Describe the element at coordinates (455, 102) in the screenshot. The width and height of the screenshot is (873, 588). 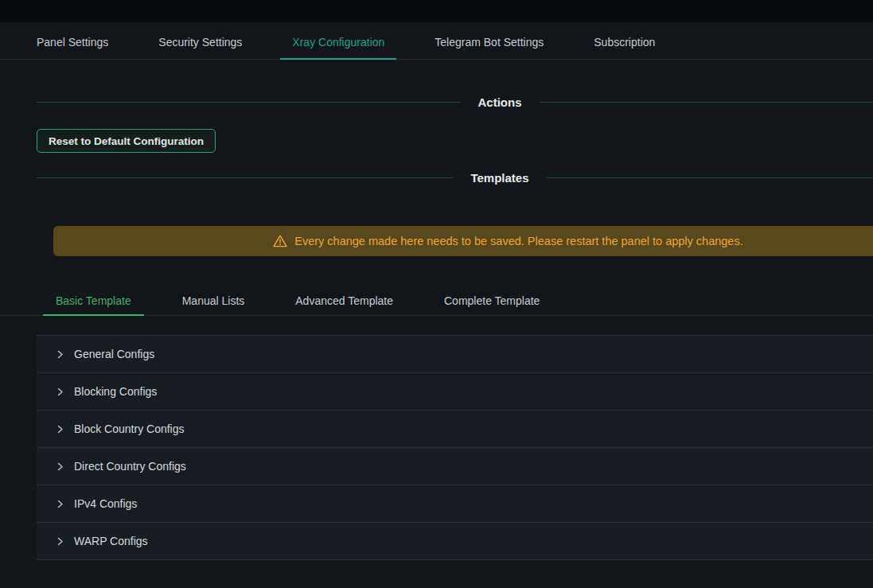
I see `actions-divider: Actions` at that location.